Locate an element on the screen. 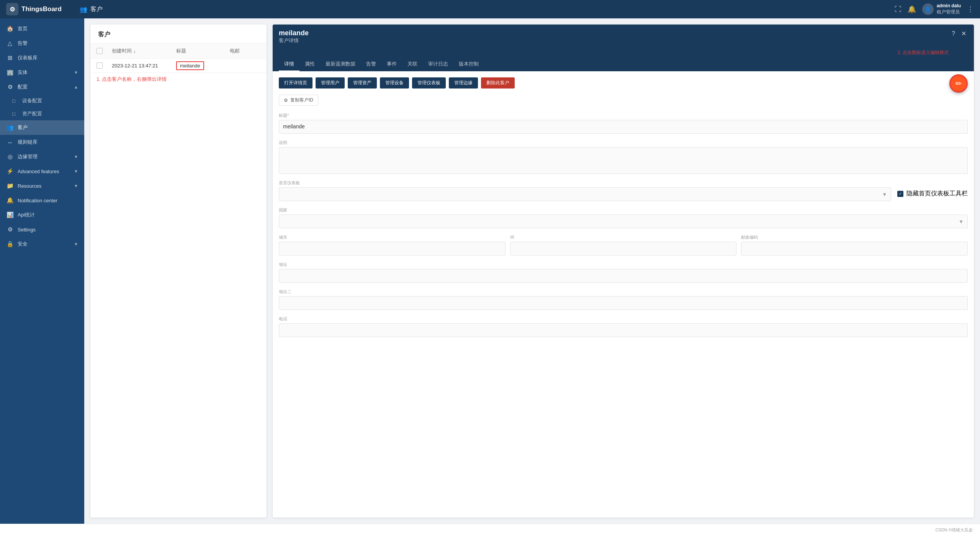 Image resolution: width=980 pixels, height=536 pixels. tab-audit: 审计日志 is located at coordinates (438, 64).